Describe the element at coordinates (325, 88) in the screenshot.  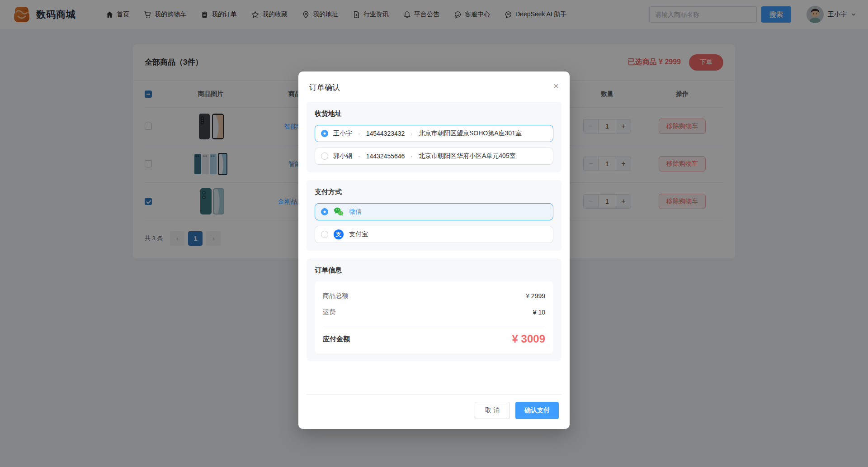
I see `modal-title: 订单确认` at that location.